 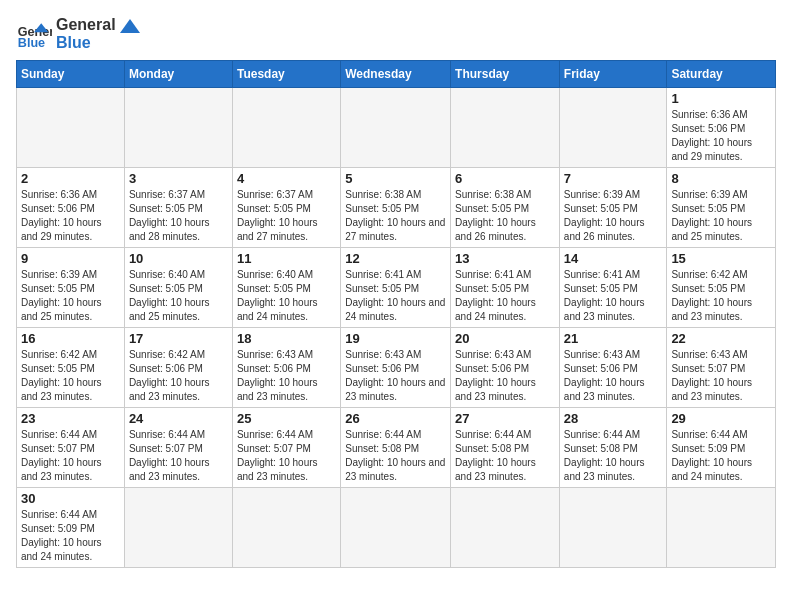 I want to click on calendar-cell: 14Sunrise: 6:41 AM Sunset: 5:05 PM Dayli…, so click(x=613, y=288).